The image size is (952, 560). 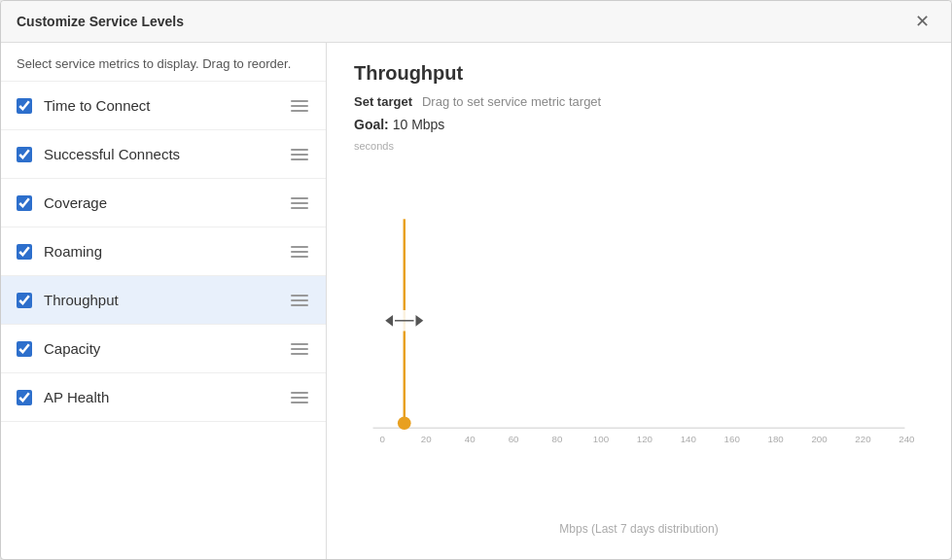 I want to click on goal-key-label: Goal:, so click(x=371, y=124).